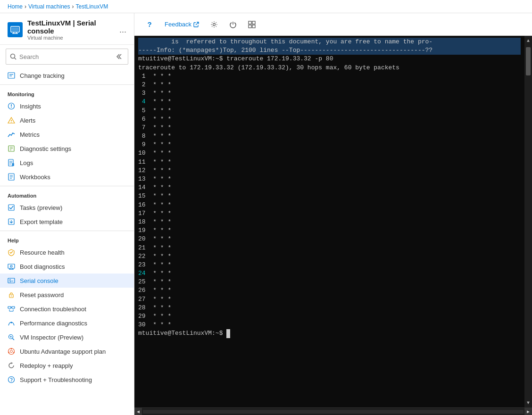  What do you see at coordinates (39, 281) in the screenshot?
I see `sidebar-item-label: Serial console` at bounding box center [39, 281].